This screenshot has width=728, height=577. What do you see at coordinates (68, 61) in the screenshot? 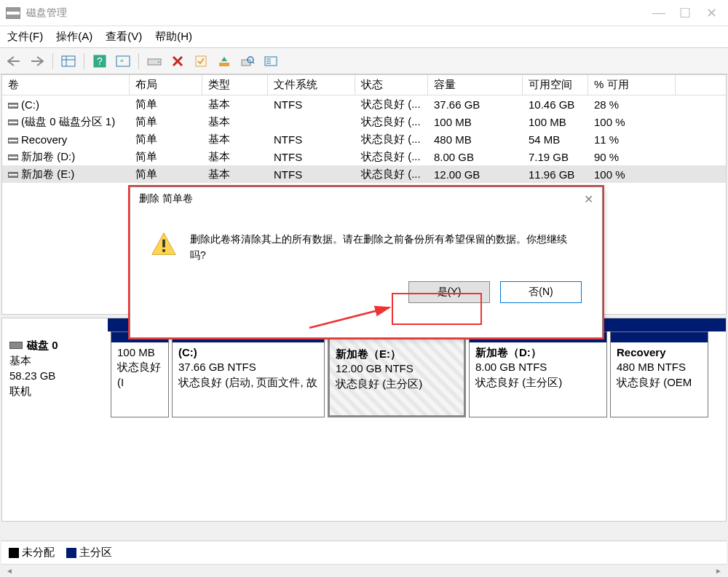
I see `view-icon` at bounding box center [68, 61].